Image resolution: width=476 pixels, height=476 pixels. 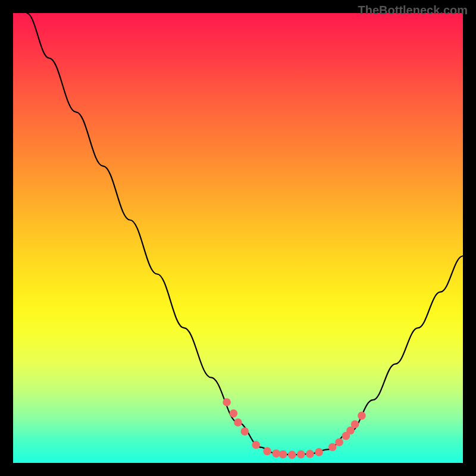 I want to click on watermark-text: TheBottleneck.com, so click(x=413, y=11).